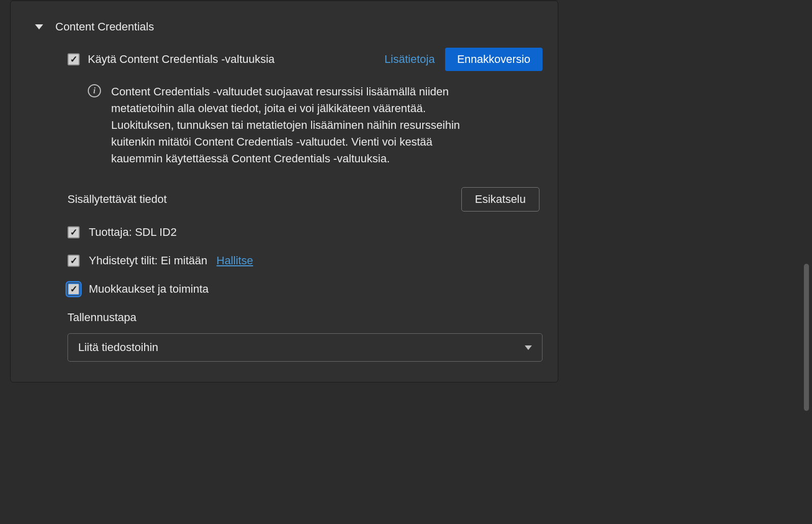 The width and height of the screenshot is (812, 524). I want to click on preview-button: Esikatselu, so click(500, 199).